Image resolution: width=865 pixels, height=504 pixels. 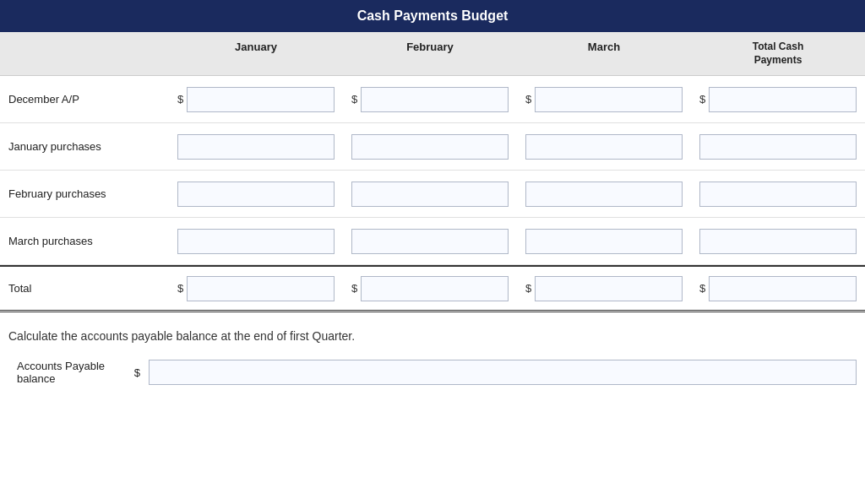 What do you see at coordinates (432, 16) in the screenshot?
I see `table-title: Cash Payments Budget` at bounding box center [432, 16].